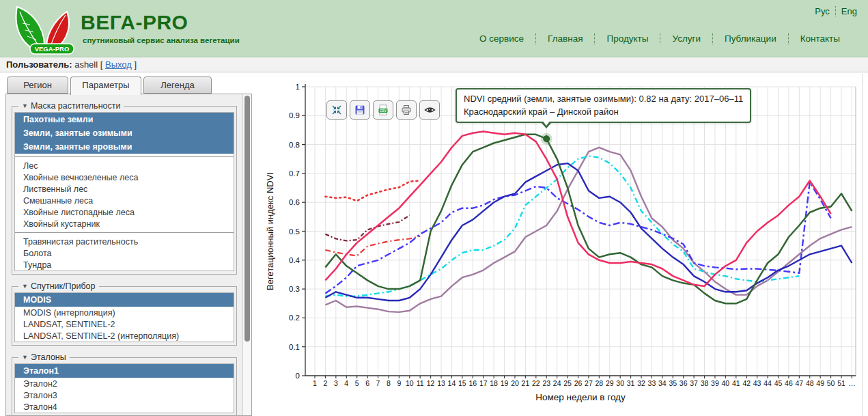  Describe the element at coordinates (847, 11) in the screenshot. I see `lang-eng: Eng` at that location.